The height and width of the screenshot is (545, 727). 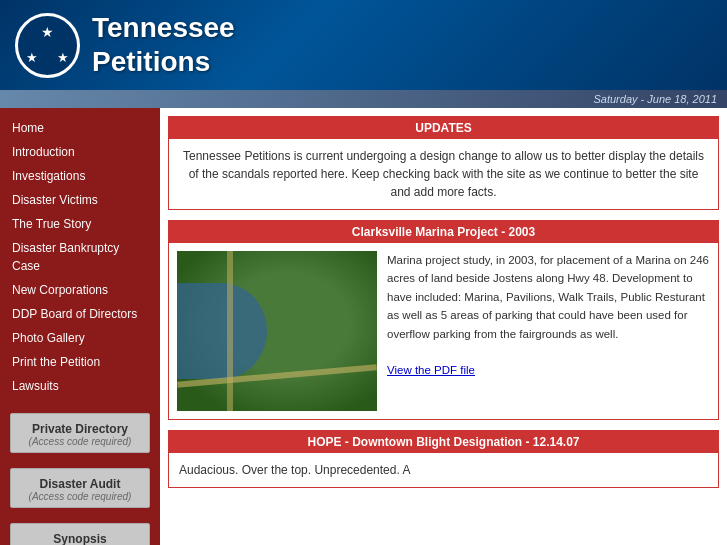 I want to click on private-directory-section: Private Directory (Access code required), so click(x=80, y=433).